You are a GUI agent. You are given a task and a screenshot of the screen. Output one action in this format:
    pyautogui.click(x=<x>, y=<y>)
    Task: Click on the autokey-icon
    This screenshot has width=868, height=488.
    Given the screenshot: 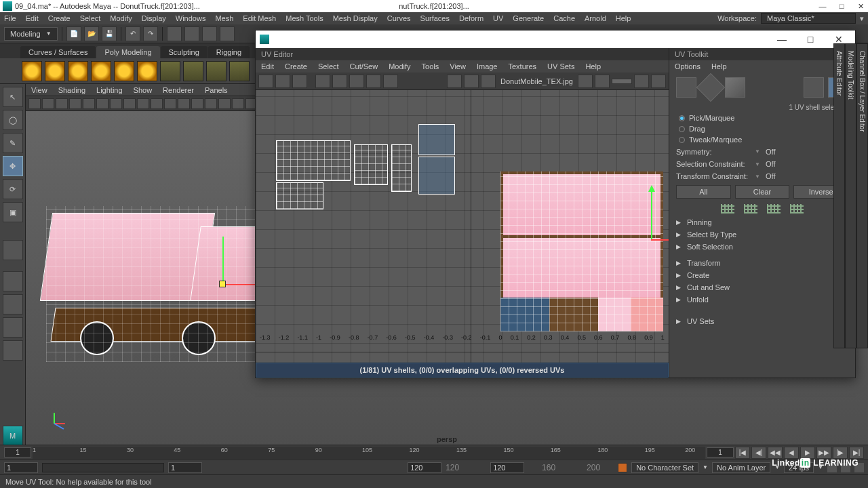 What is the action you would take?
    pyautogui.click(x=623, y=468)
    